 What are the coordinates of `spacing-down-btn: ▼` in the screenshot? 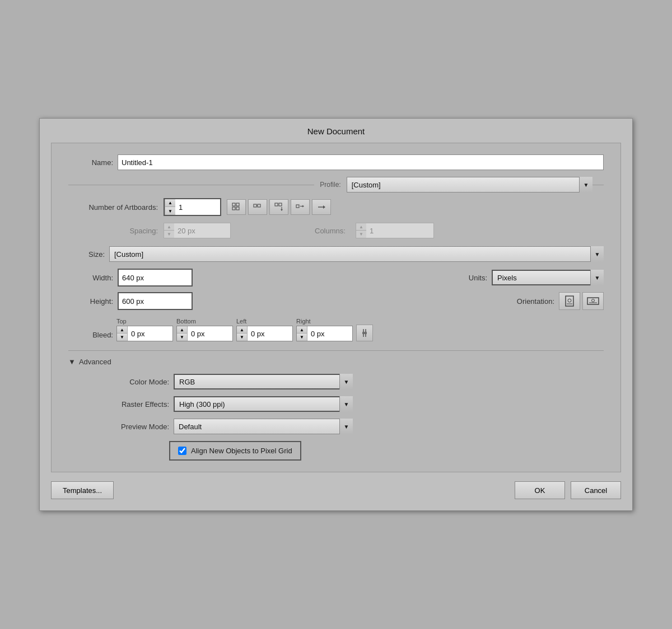 It's located at (169, 234).